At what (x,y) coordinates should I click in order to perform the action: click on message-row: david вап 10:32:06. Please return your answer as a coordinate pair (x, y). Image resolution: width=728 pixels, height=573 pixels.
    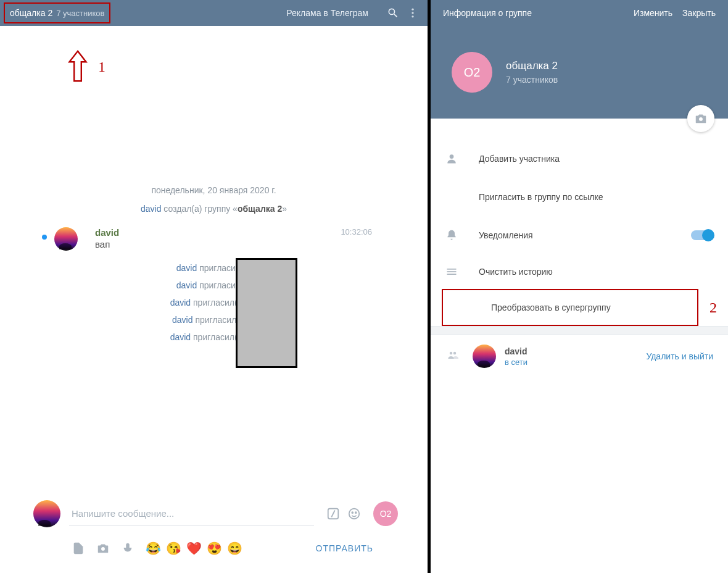
    Looking at the image, I should click on (213, 238).